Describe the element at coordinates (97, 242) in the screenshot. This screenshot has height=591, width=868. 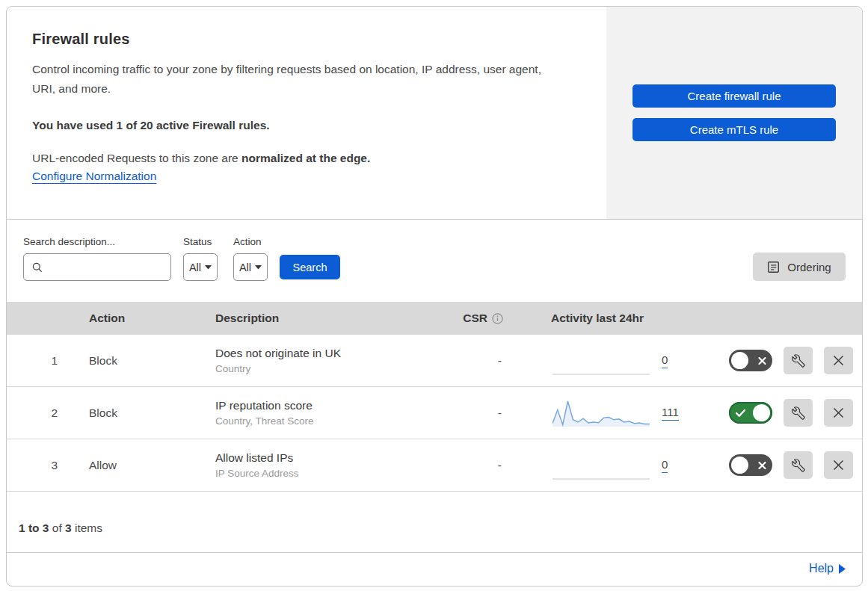
I see `search-label: Search description...` at that location.